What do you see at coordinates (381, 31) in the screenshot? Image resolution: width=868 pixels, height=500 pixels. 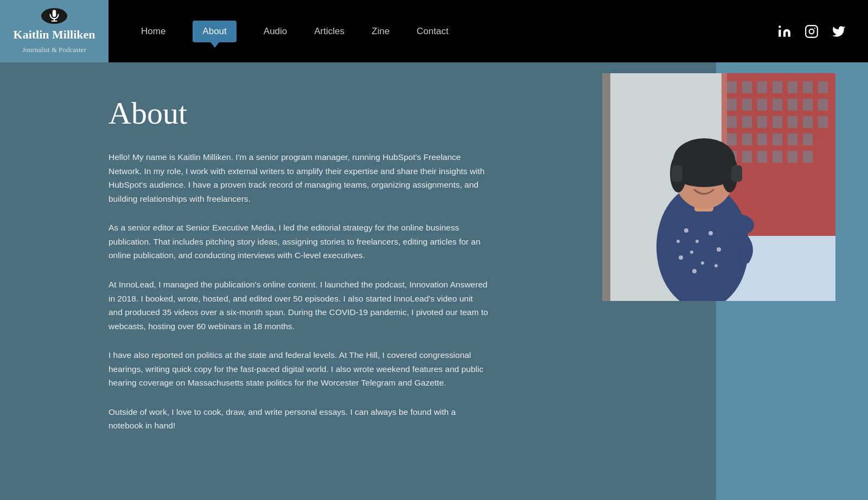 I see `nav-zine: Zine` at bounding box center [381, 31].